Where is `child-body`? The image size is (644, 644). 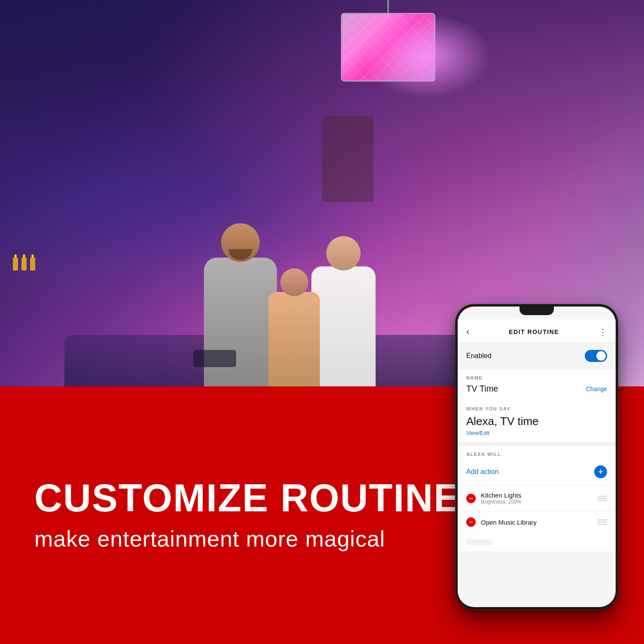
child-body is located at coordinates (294, 339).